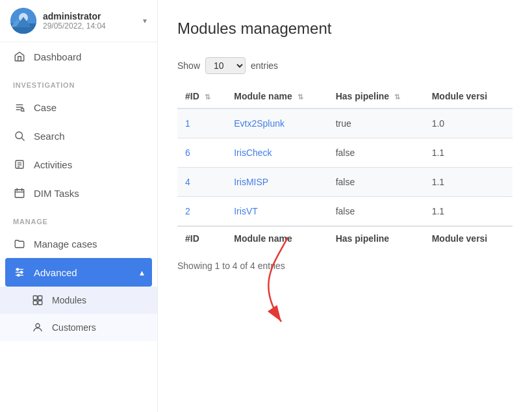 The height and width of the screenshot is (412, 532). What do you see at coordinates (19, 107) in the screenshot?
I see `case-icon` at bounding box center [19, 107].